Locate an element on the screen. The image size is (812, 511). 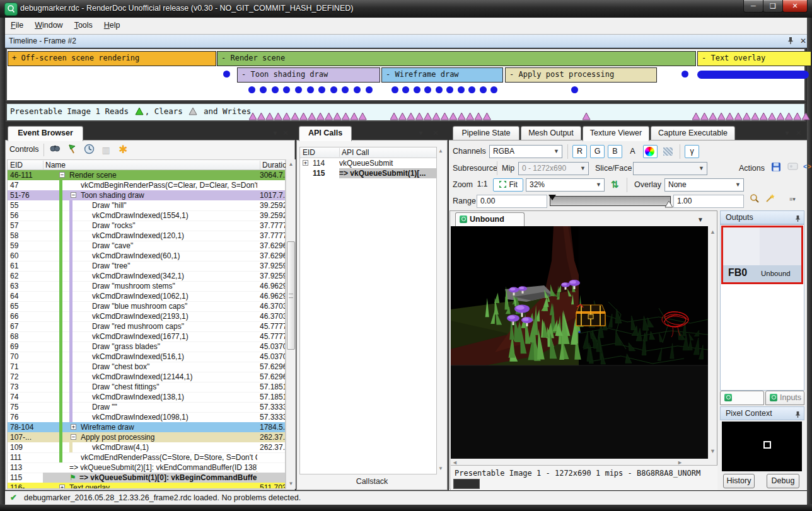
timeline-marker-off-screen-scene-rendering: + Off-screen scene rendering is located at coordinates (112, 59).